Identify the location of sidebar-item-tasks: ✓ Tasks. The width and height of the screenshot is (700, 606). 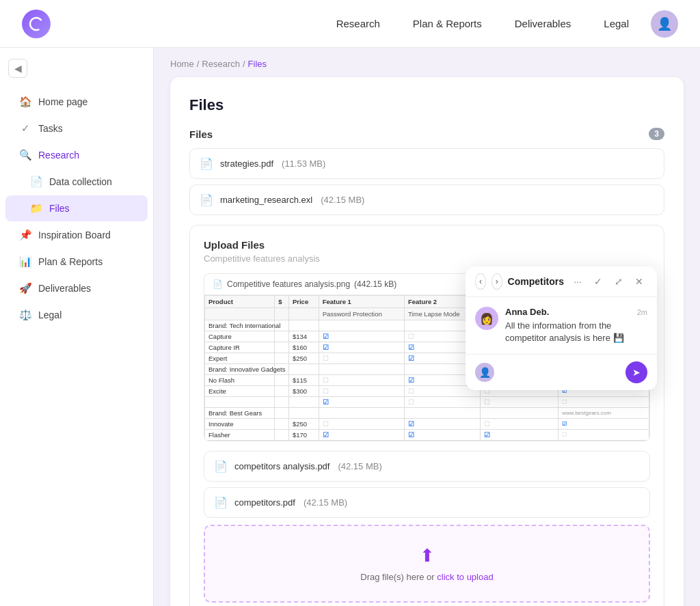
(77, 128).